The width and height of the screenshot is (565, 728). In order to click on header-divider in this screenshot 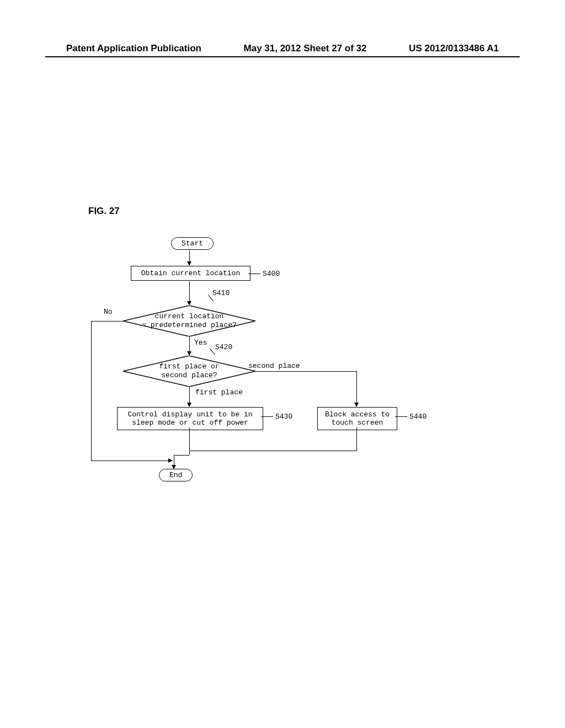, I will do `click(282, 57)`.